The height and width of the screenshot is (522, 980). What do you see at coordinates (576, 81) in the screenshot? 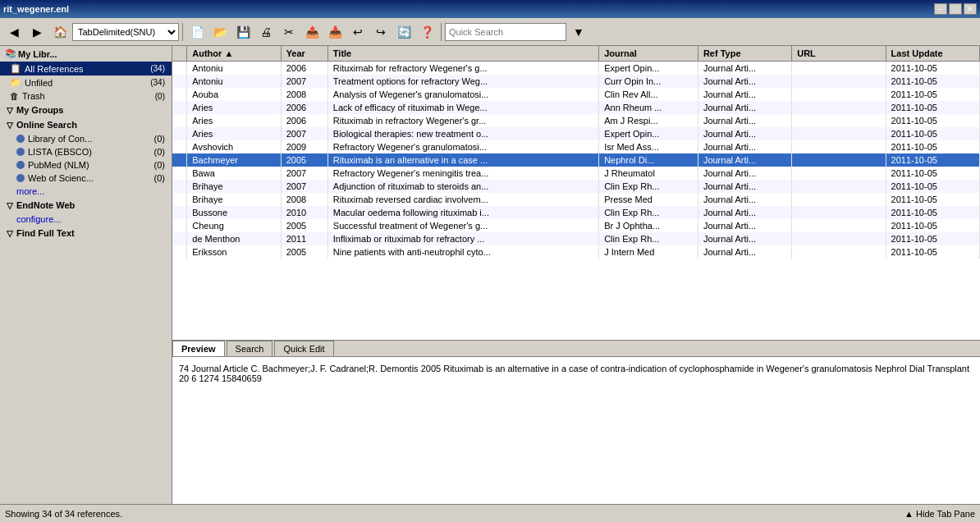
I see `table-row: Antoniu2007Treatment options for refract…` at bounding box center [576, 81].